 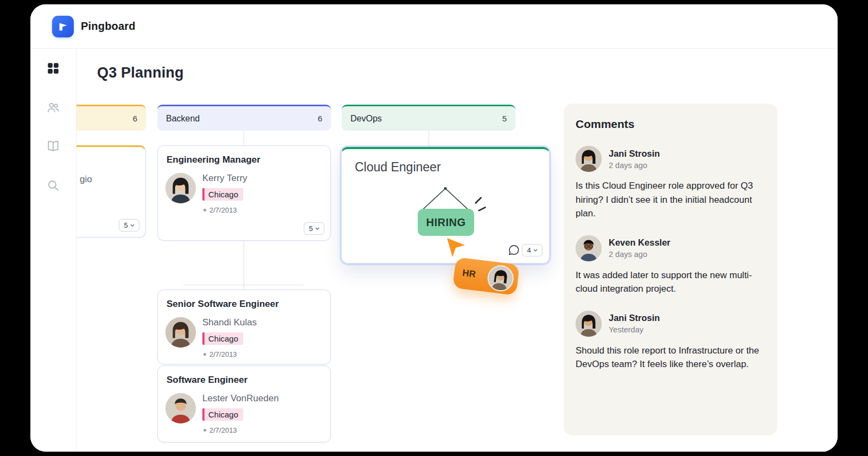 What do you see at coordinates (63, 27) in the screenshot?
I see `pingboard-logo-icon` at bounding box center [63, 27].